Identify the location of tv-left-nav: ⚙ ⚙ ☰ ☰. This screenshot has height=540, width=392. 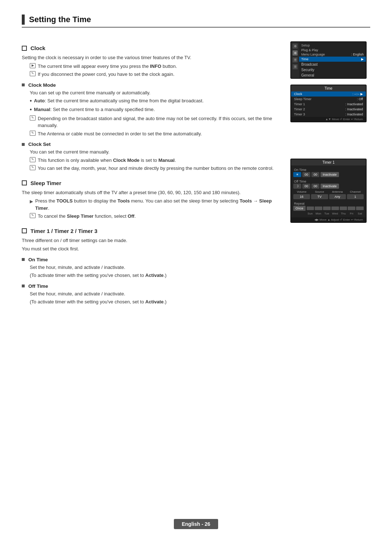
(295, 60).